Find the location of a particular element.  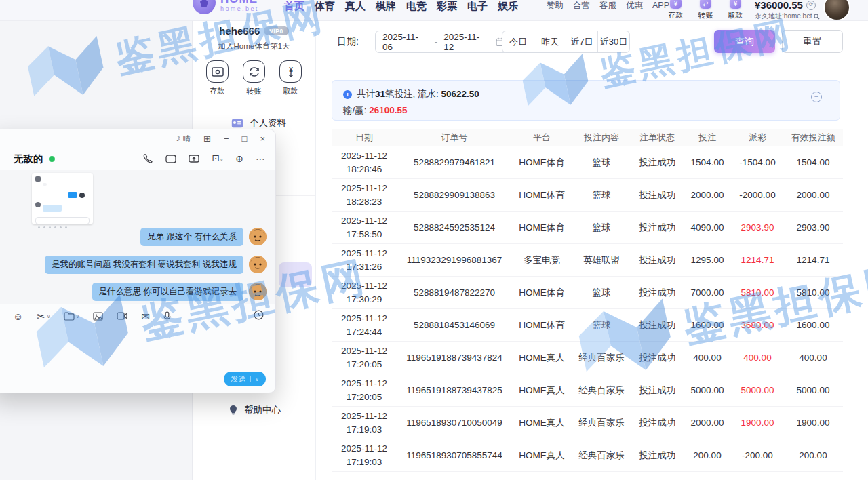

collapse-icon: − is located at coordinates (816, 97).